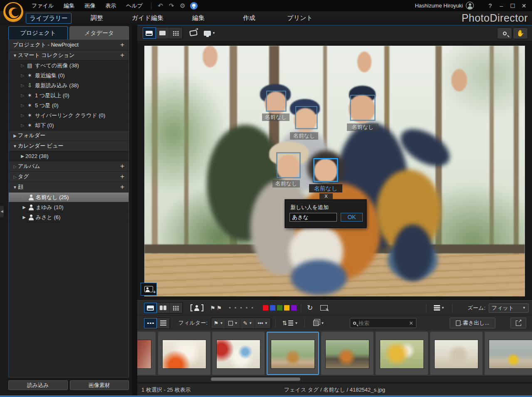  What do you see at coordinates (122, 177) in the screenshot?
I see `add-tag-icon: +` at bounding box center [122, 177].